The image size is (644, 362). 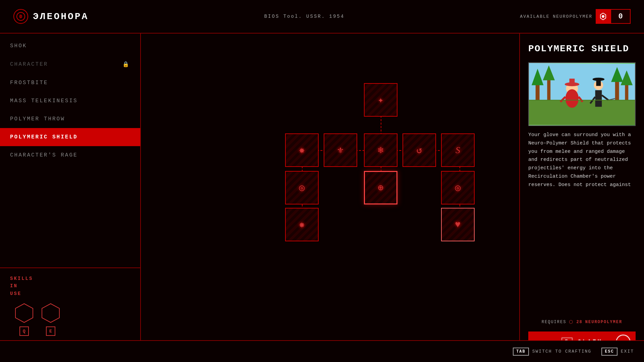 What do you see at coordinates (21, 16) in the screenshot?
I see `logo-icon: Ð` at bounding box center [21, 16].